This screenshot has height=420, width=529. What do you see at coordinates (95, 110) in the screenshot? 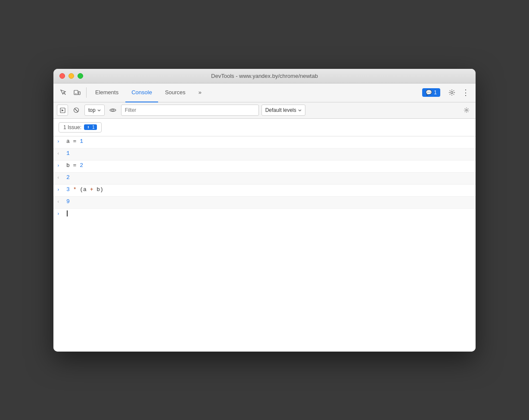
I see `context-dropdown: top` at bounding box center [95, 110].